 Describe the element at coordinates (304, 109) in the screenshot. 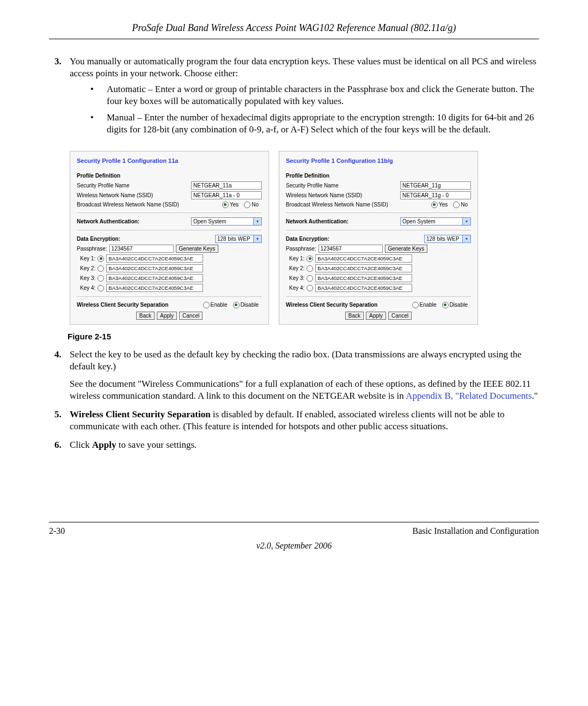

I see `sub-bullets: Automatic – Enter a word or group of pri…` at that location.